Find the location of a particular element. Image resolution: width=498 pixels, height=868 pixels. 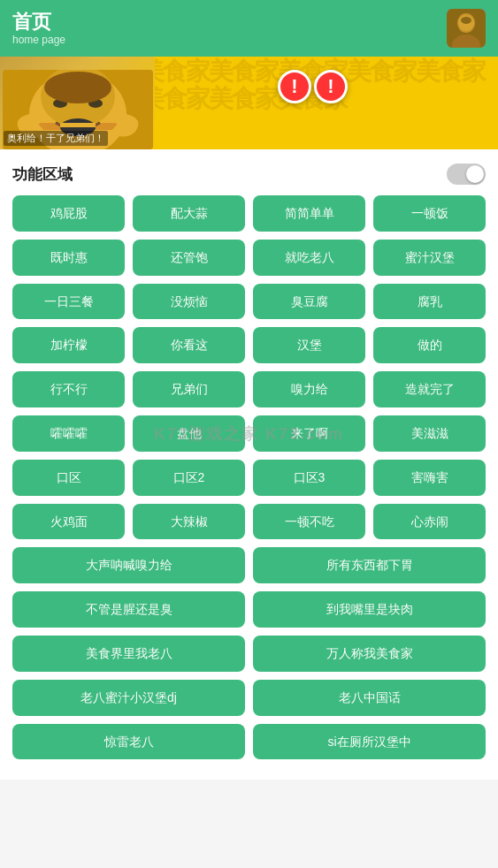

btn-zuode: 做的 is located at coordinates (430, 345).